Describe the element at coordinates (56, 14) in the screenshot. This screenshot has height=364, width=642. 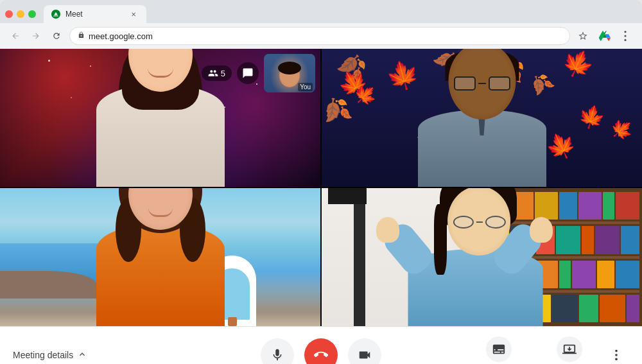
I see `tab-favicon` at that location.